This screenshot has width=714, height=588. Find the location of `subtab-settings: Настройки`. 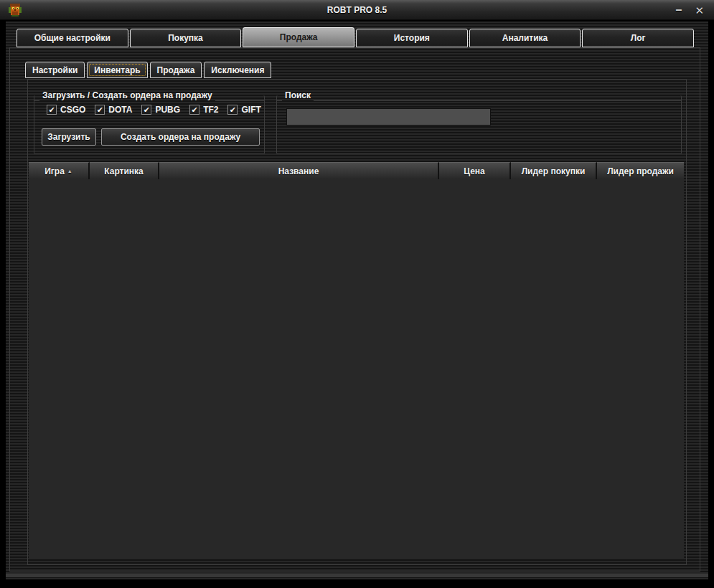

subtab-settings: Настройки is located at coordinates (55, 70).